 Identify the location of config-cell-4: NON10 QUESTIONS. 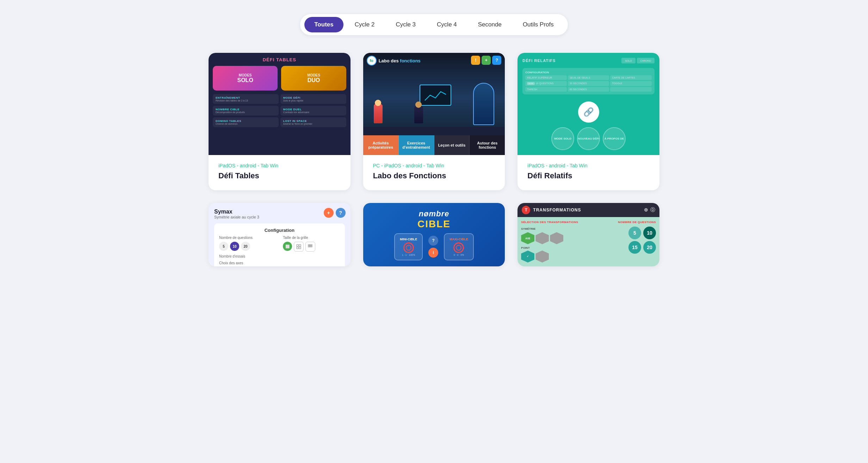
(546, 84).